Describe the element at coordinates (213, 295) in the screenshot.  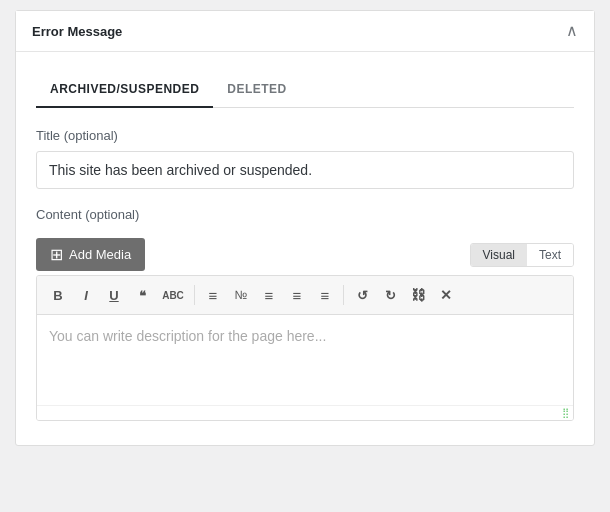
I see `unordered-list-button: ≡` at that location.